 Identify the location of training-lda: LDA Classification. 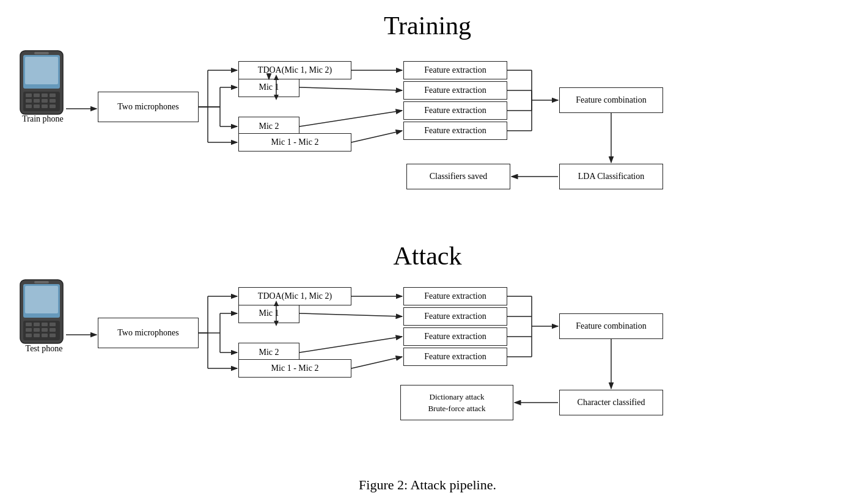
(611, 177).